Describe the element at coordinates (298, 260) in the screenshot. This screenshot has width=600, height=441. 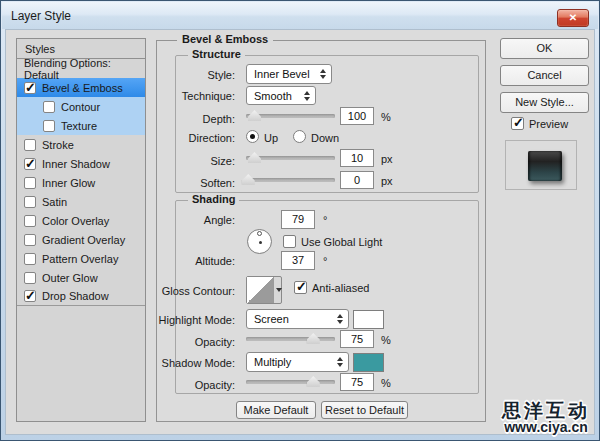
I see `altitude-input: 37` at that location.